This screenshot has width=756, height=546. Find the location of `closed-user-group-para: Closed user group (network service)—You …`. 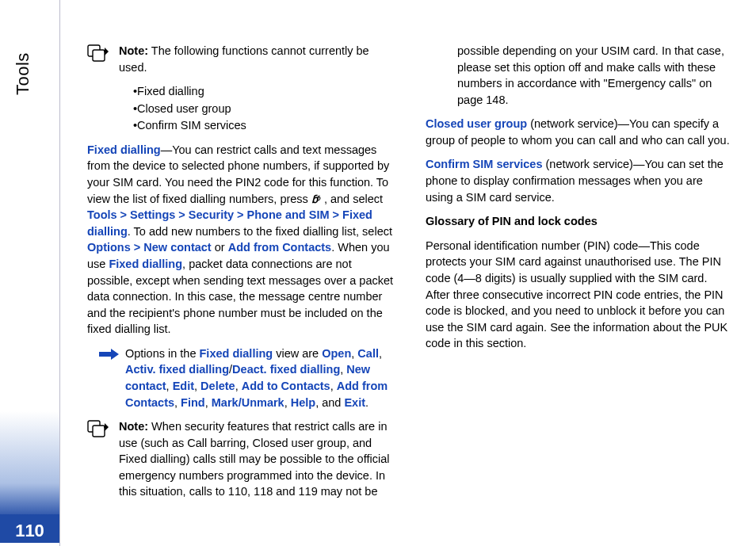

closed-user-group-para: Closed user group (network service)—You … is located at coordinates (578, 132).